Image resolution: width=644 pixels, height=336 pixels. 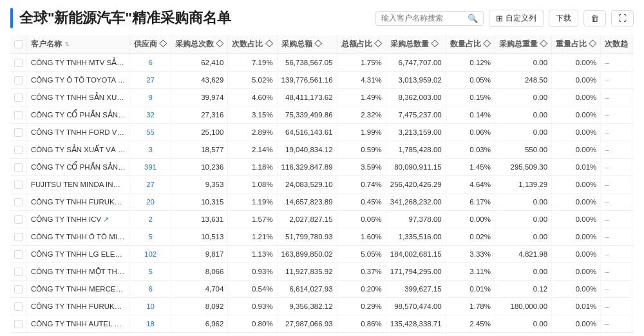 I want to click on th-supplier: 供应商 ◇, so click(x=151, y=44).